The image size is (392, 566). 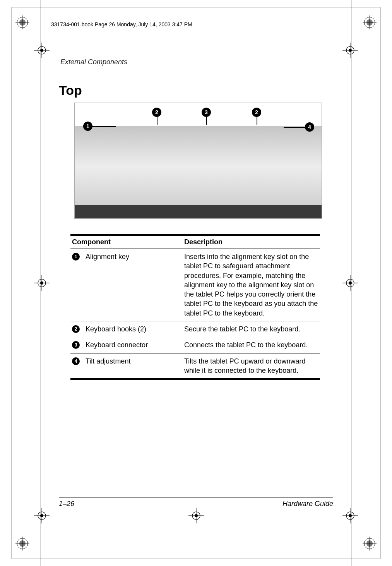 I want to click on table-row: 1 Alignment key Inserts into the alignme…, so click(x=195, y=285).